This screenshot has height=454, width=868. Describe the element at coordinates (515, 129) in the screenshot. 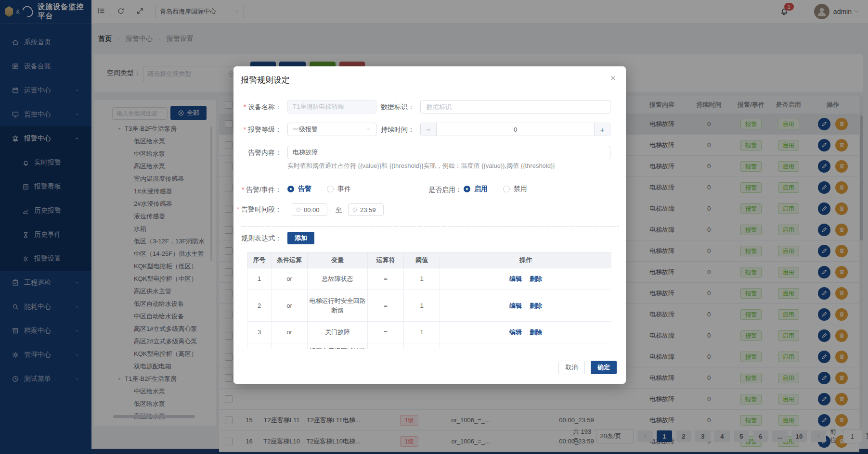

I see `duration-stepper: − 0 +` at that location.